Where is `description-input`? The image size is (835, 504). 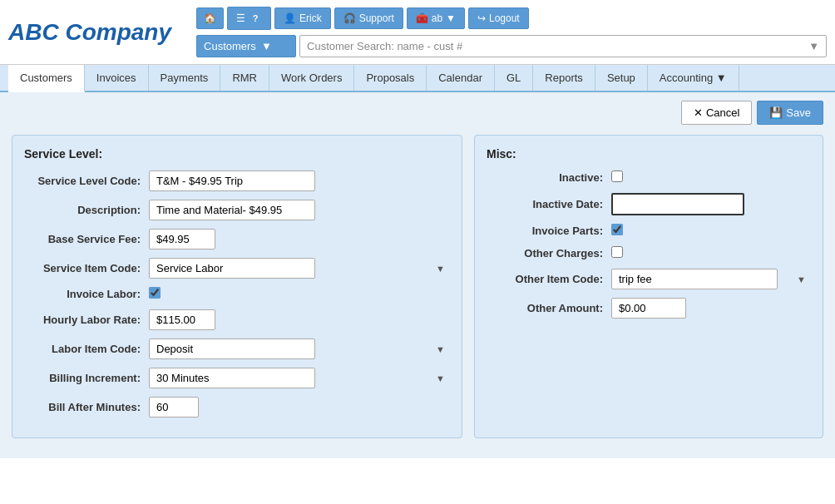
description-input is located at coordinates (232, 210).